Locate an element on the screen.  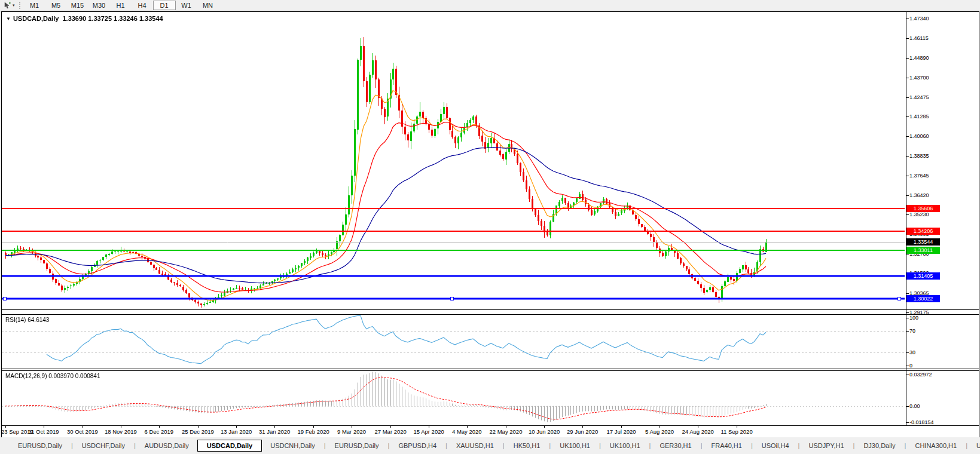
price-axis-line is located at coordinates (906, 219).